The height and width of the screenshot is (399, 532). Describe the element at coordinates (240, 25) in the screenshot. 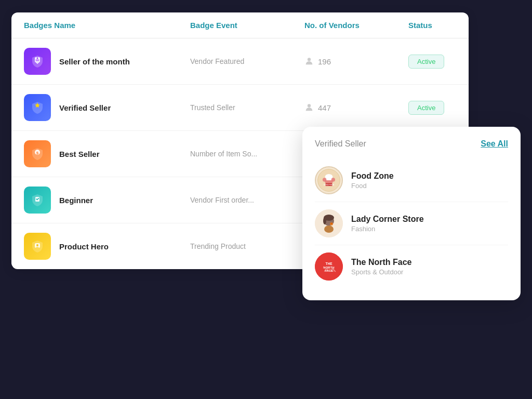

I see `table-header: Badges Name Badge Event No. of Vendors S…` at that location.